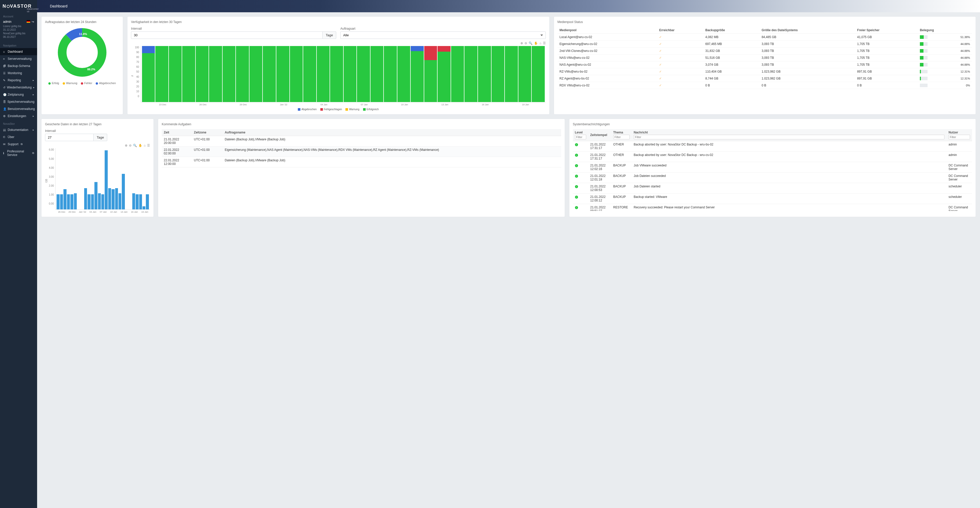  I want to click on sidebar-item-dashboard: ⌂Dashboard, so click(19, 52).